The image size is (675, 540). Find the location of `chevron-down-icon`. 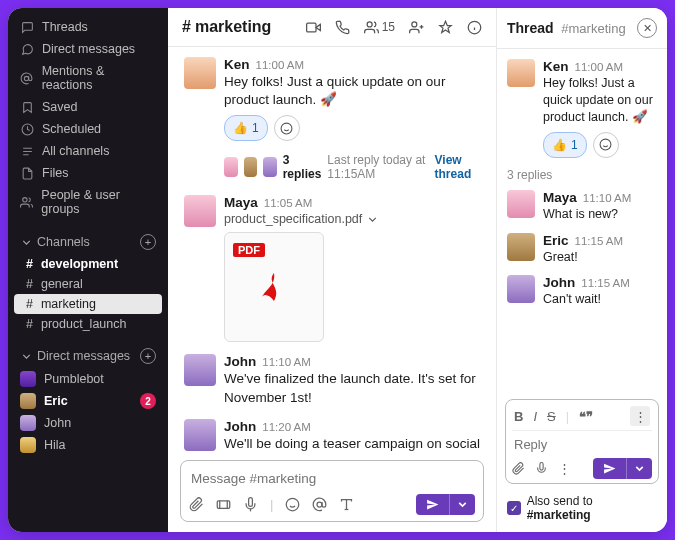

chevron-down-icon is located at coordinates (372, 220).